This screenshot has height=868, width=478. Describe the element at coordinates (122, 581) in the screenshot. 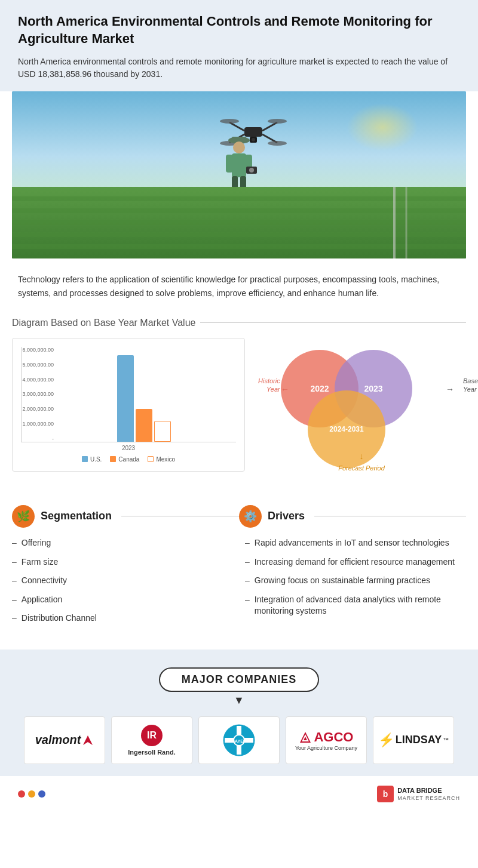

I see `list-item: – Connectivity` at that location.